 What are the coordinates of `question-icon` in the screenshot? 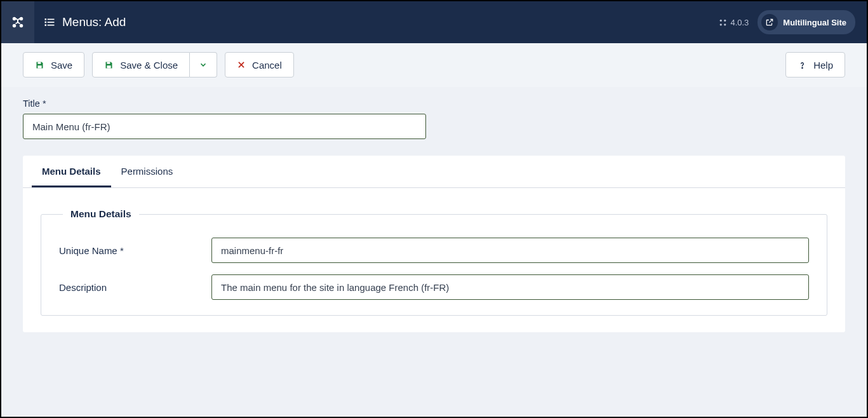 It's located at (803, 65).